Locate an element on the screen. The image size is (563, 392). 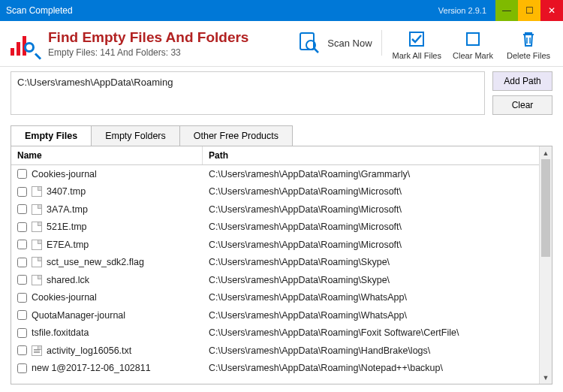
tab-other-products: Other Free Products is located at coordinates (236, 135).